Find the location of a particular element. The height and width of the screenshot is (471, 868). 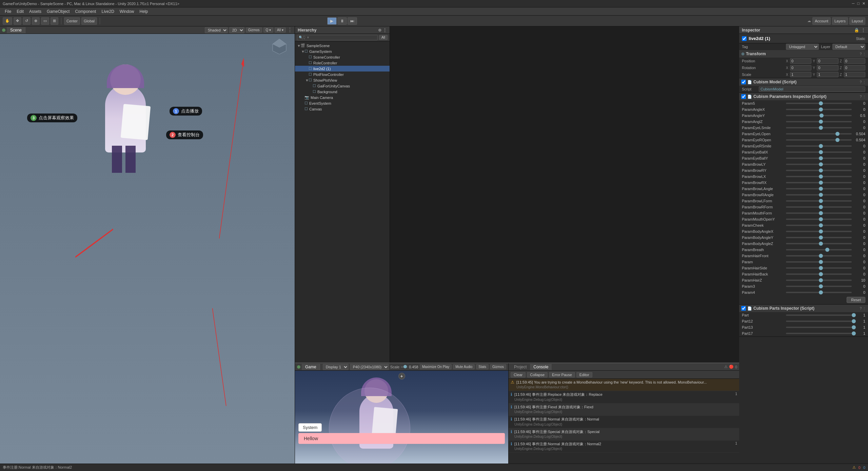

center-btn: Center is located at coordinates (72, 21).